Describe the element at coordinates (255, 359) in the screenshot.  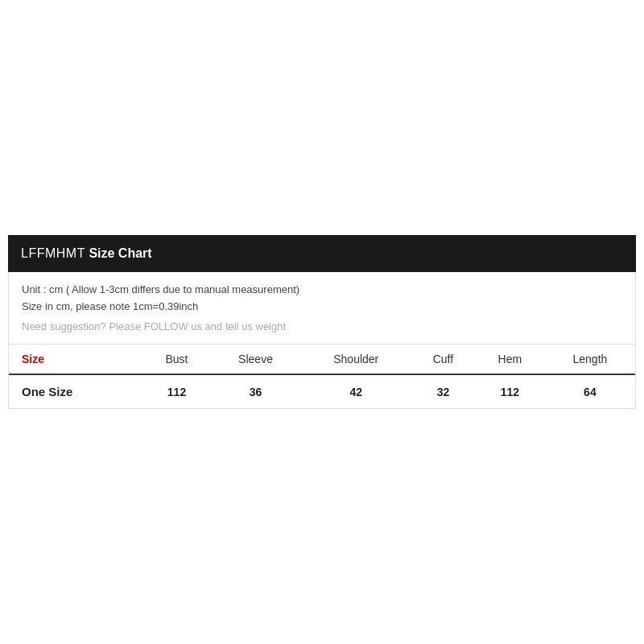
I see `header-sleeve: Sleeve` at that location.